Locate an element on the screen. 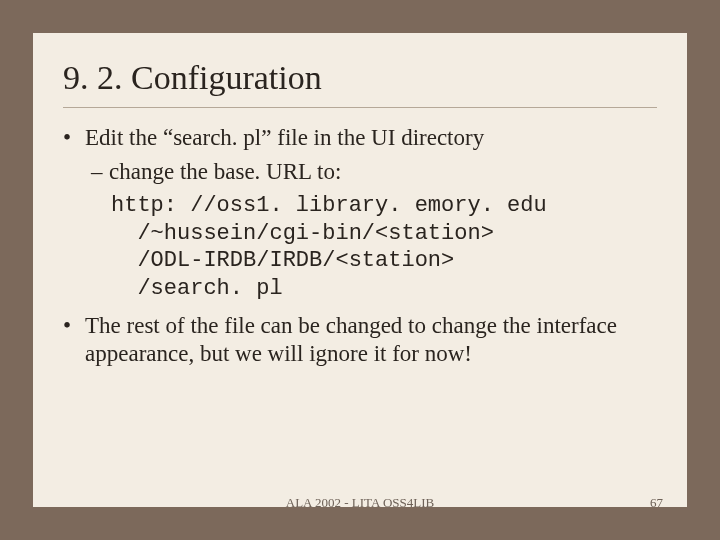 This screenshot has height=540, width=720. slide-title: 9. 2. Configuration is located at coordinates (360, 78).